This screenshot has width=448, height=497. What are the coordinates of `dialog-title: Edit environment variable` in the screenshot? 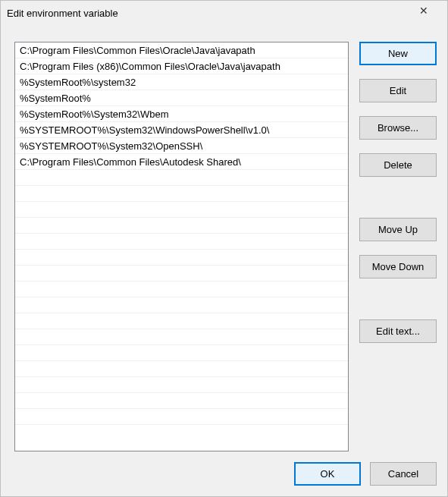 It's located at (62, 14).